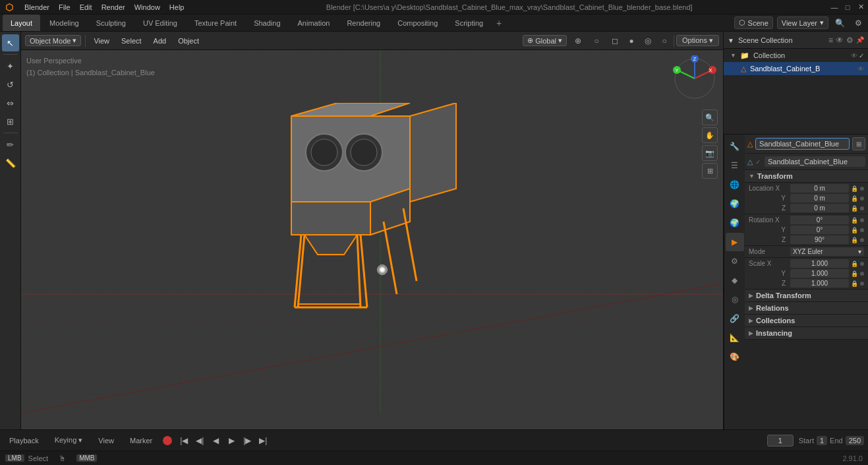  Describe the element at coordinates (820, 189) in the screenshot. I see `location-x-field: 0 m` at that location.